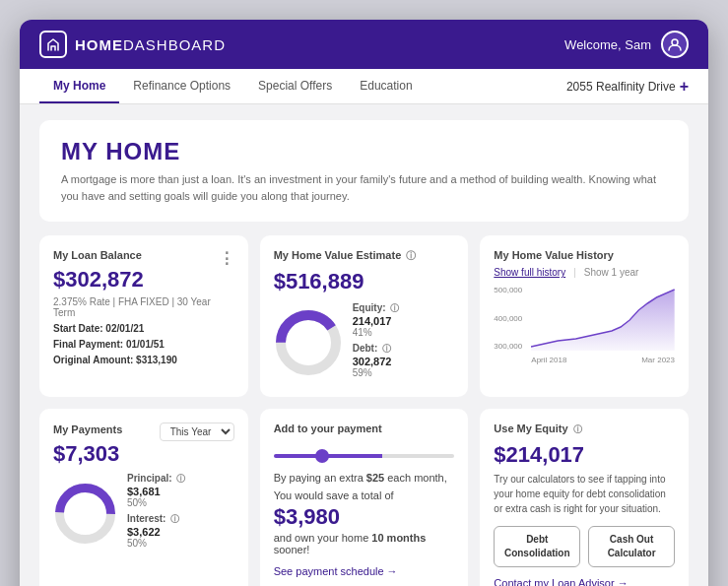 The height and width of the screenshot is (586, 728). What do you see at coordinates (398, 538) in the screenshot?
I see `months-saved: 10 months` at bounding box center [398, 538].